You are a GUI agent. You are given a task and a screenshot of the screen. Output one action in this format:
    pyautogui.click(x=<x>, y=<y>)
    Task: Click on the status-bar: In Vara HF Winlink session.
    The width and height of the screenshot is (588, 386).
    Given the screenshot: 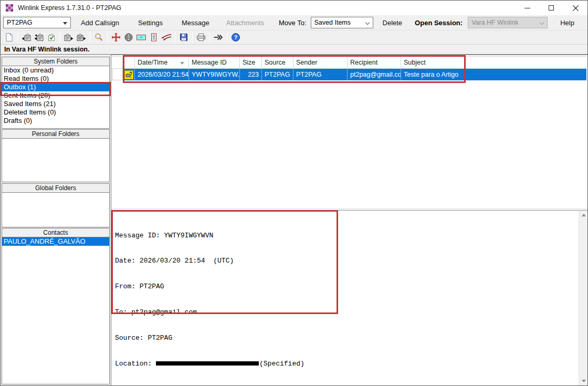 What is the action you would take?
    pyautogui.click(x=294, y=49)
    